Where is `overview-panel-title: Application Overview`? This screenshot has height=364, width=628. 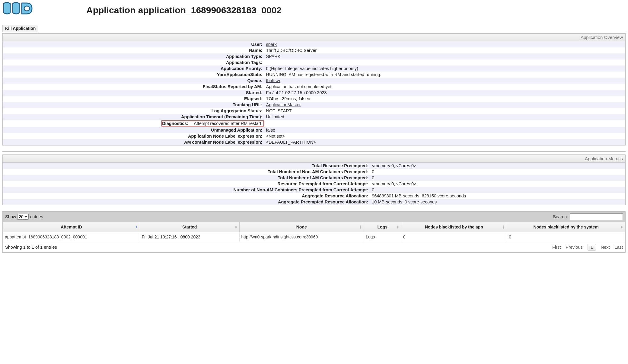
overview-panel-title: Application Overview is located at coordinates (314, 37).